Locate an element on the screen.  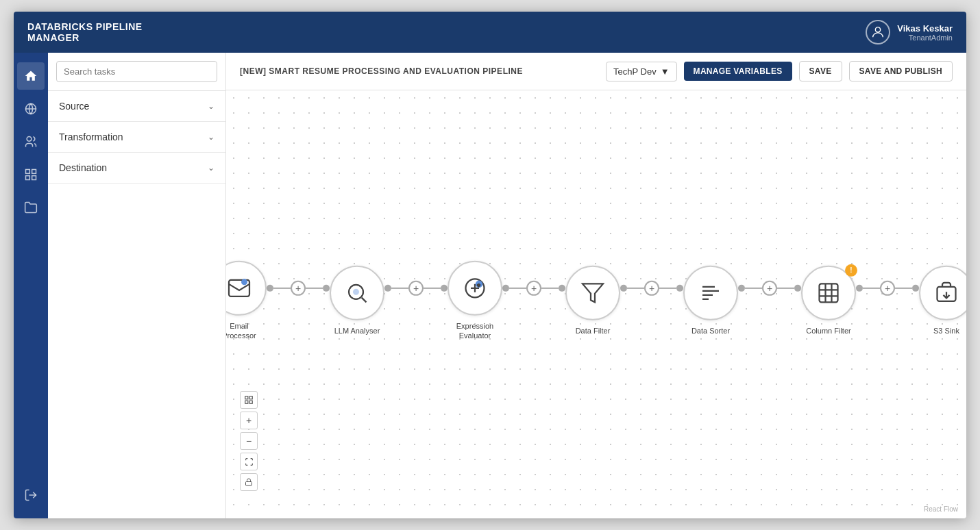
connector-6: + is located at coordinates (887, 288).